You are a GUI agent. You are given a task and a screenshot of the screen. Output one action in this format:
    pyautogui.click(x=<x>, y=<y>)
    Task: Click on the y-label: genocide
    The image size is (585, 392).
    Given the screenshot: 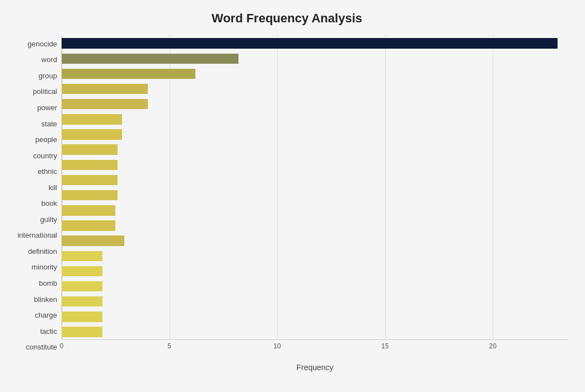 What is the action you would take?
    pyautogui.click(x=43, y=44)
    